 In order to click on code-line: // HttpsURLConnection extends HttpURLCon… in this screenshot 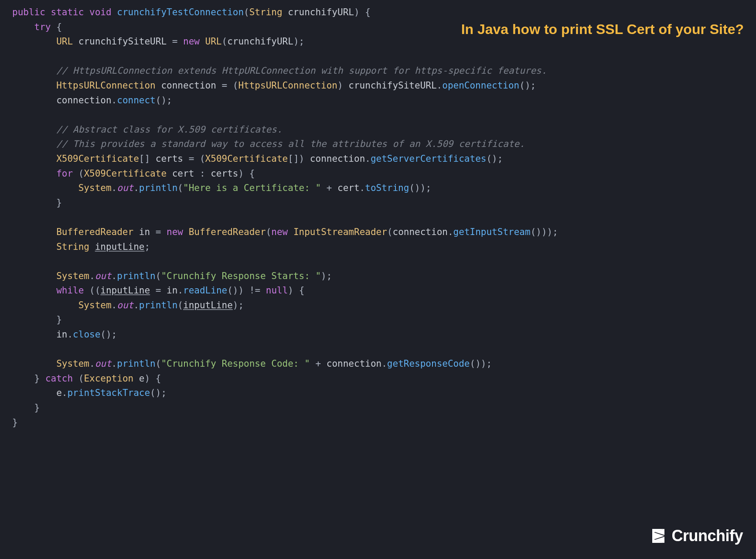, I will do `click(384, 71)`.